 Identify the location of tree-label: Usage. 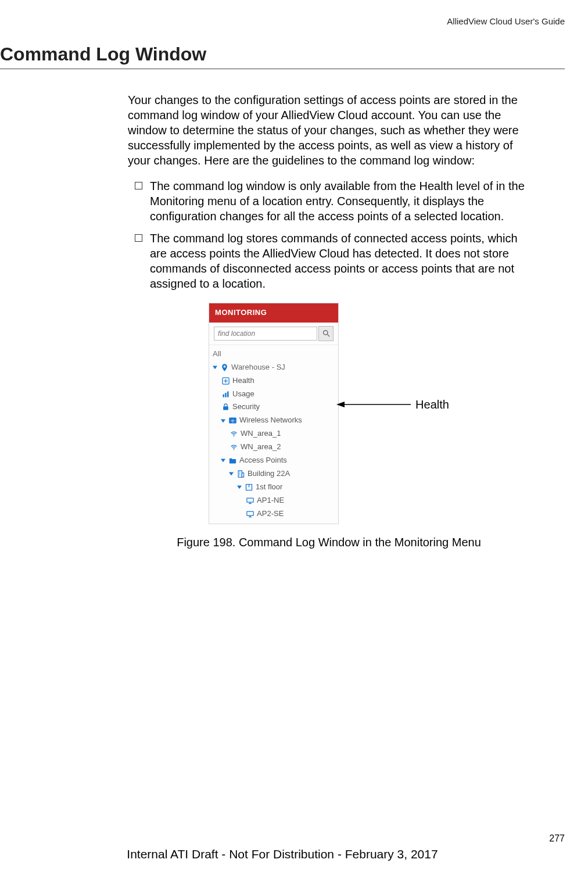
(243, 394).